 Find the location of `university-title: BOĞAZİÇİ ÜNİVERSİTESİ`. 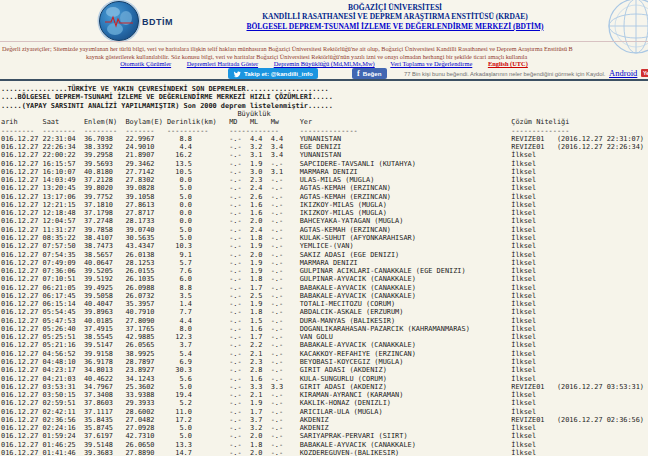

university-title: BOĞAZİÇİ ÜNİVERSİTESİ is located at coordinates (395, 8).